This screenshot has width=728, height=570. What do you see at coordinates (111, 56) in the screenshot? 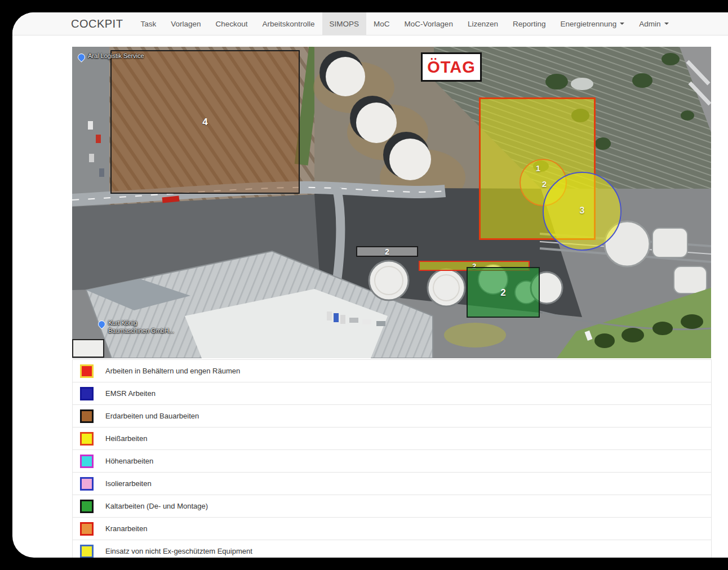
I see `map-label-aral-logistik-service: Aral Logistik Service` at bounding box center [111, 56].